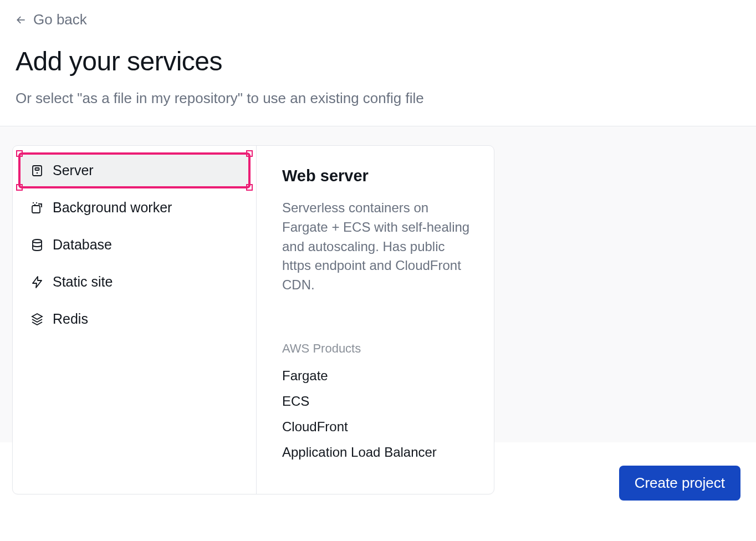 Image resolution: width=756 pixels, height=541 pixels. I want to click on service-item-background-worker: Background worker, so click(134, 207).